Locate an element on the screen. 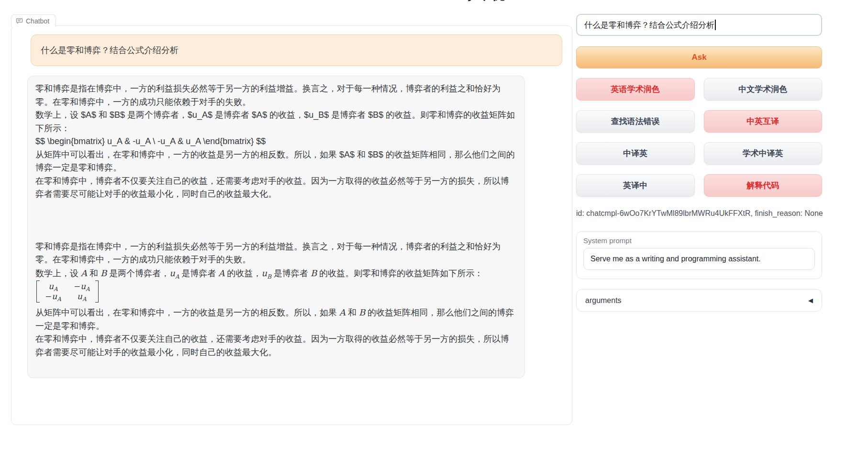 The image size is (868, 460). arguments-accordion: arguments ◀ is located at coordinates (699, 301).